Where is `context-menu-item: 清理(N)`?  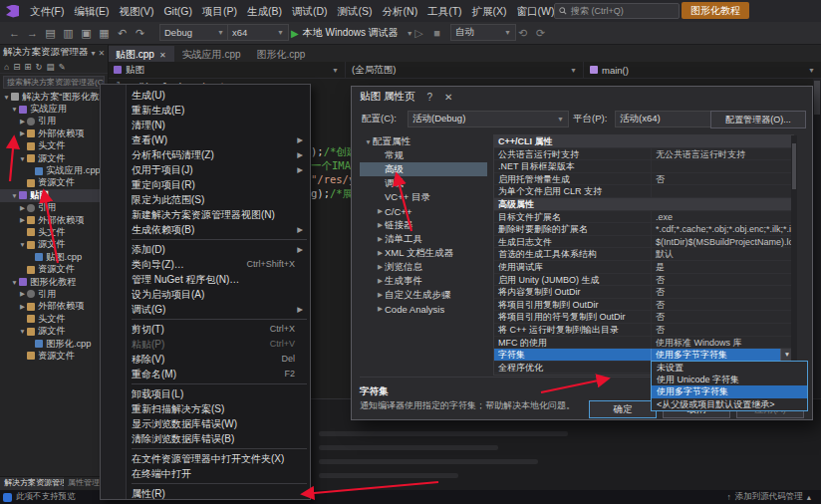 context-menu-item: 清理(N) is located at coordinates (205, 126).